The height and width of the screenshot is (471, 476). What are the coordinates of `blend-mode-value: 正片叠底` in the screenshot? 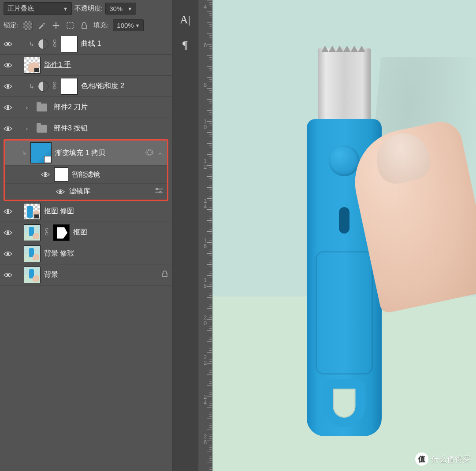 It's located at (21, 9).